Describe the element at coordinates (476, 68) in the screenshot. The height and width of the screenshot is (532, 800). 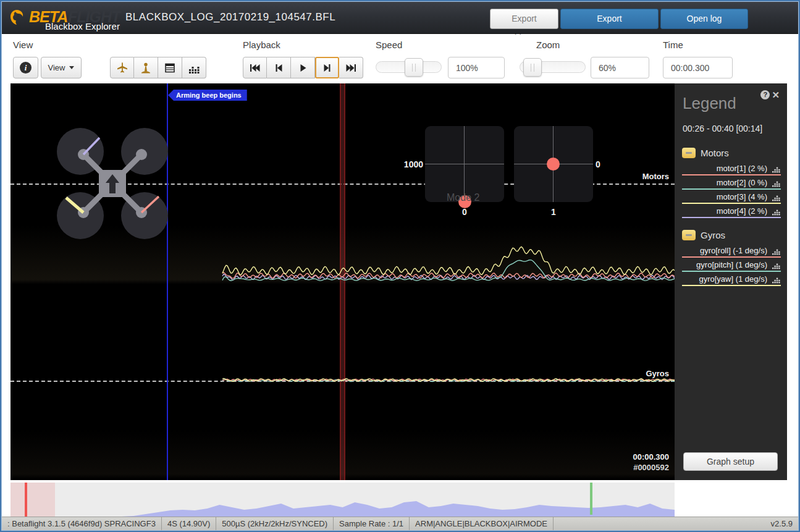
I see `speed-input` at that location.